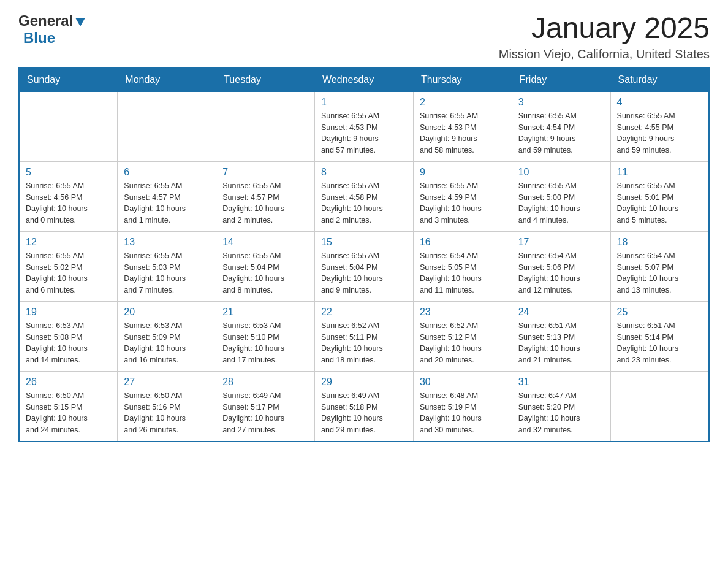  What do you see at coordinates (561, 126) in the screenshot?
I see `calendar-day-cell: 3Sunrise: 6:55 AM Sunset: 4:54 PM Daylig…` at bounding box center [561, 126].